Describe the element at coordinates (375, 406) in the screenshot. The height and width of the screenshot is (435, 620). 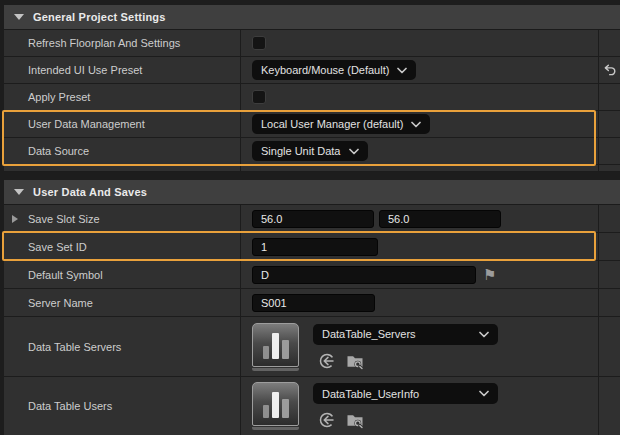
I see `asset-picker: DataTable_UserInfo` at that location.